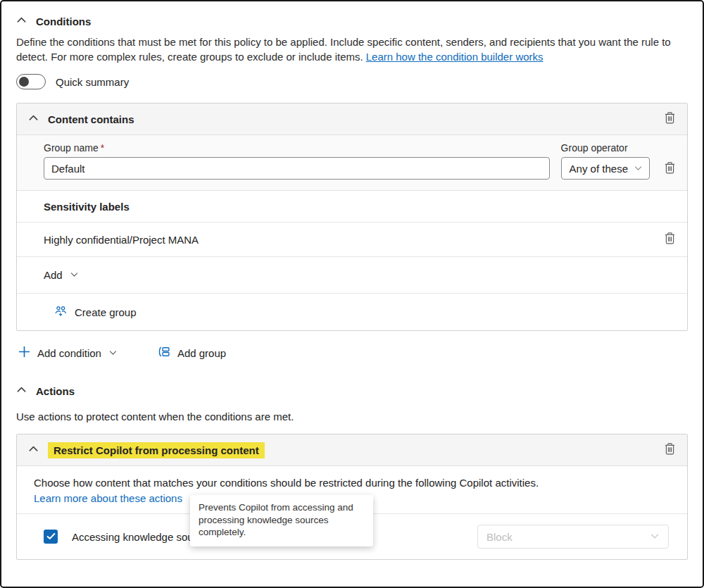 The image size is (704, 588). Describe the element at coordinates (156, 451) in the screenshot. I see `restrict-copilot-title: Restrict Copilot from processing content` at that location.